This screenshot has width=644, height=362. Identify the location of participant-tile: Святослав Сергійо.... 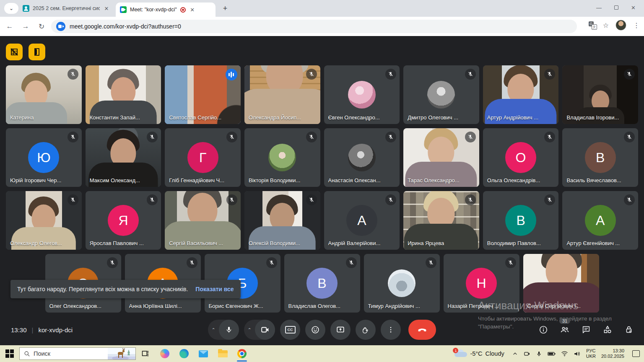
(203, 95).